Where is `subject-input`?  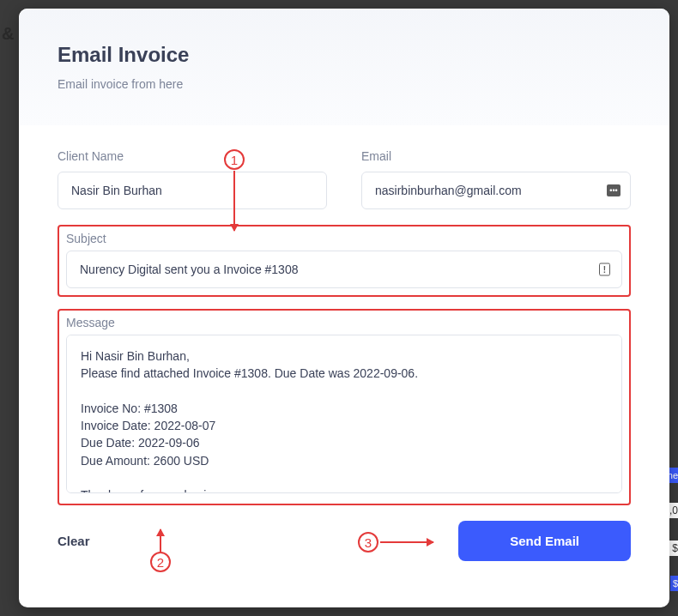 subject-input is located at coordinates (344, 269).